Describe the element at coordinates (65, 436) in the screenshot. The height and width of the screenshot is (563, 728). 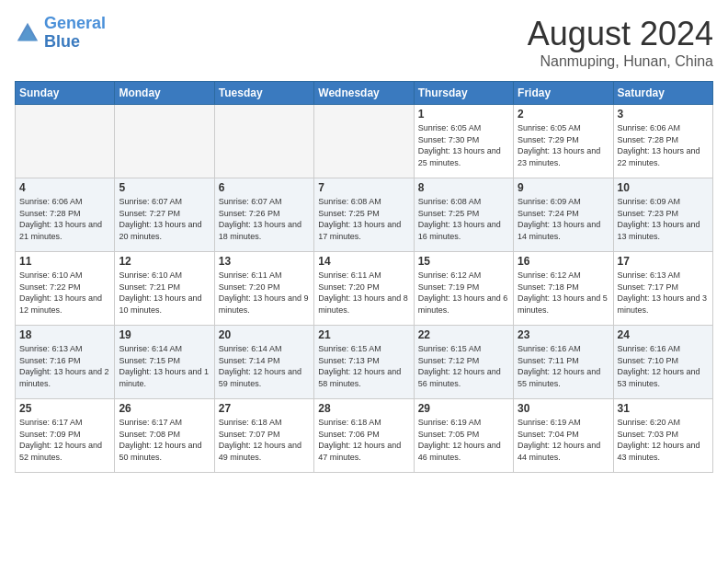
I see `calendar-cell: 25 Sunrise: 6:17 AM Sunset: 7:09 PM Dayl…` at that location.